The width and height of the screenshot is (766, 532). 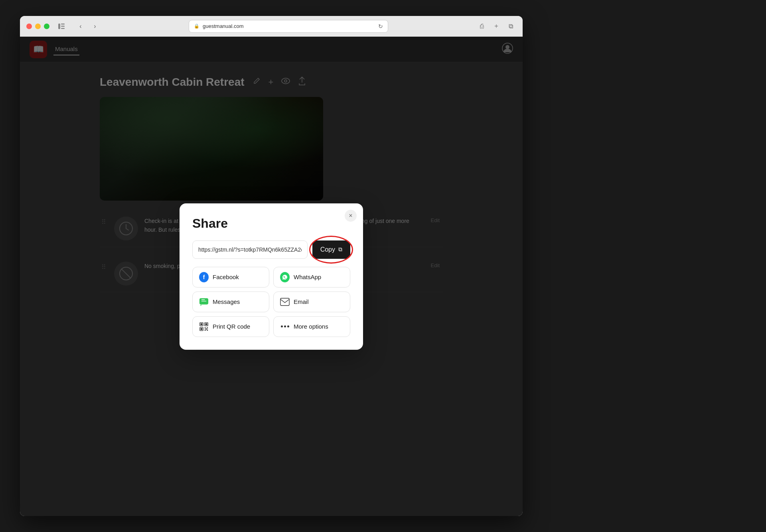 I want to click on address-bar: 🔒 guestmanual.com ↻, so click(x=288, y=26).